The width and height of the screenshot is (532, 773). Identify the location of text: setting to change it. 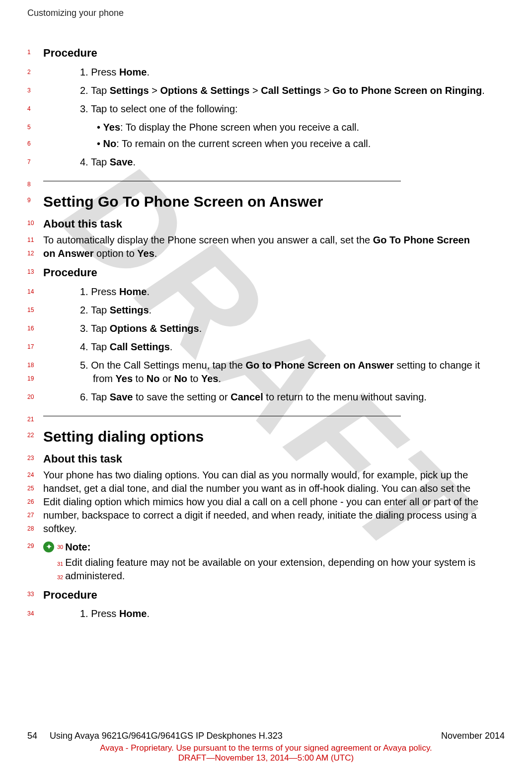
(437, 365).